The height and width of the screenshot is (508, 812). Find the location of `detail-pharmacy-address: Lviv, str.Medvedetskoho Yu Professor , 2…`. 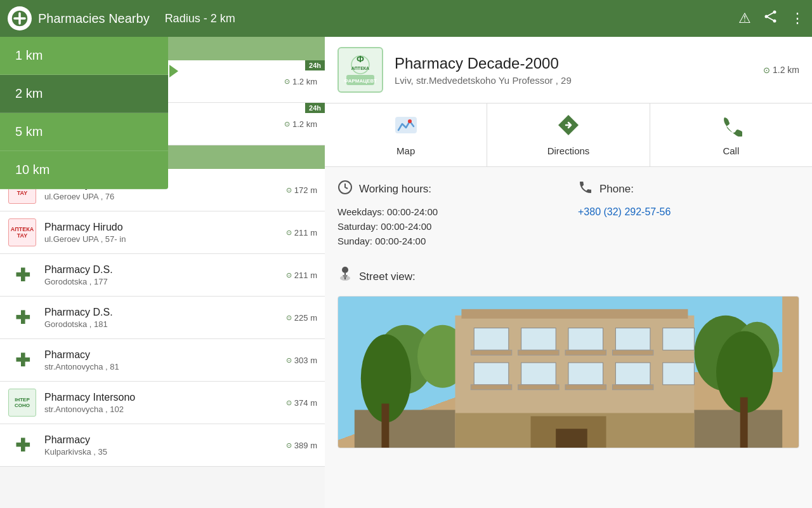

detail-pharmacy-address: Lviv, str.Medvedetskoho Yu Professor , 2… is located at coordinates (483, 80).